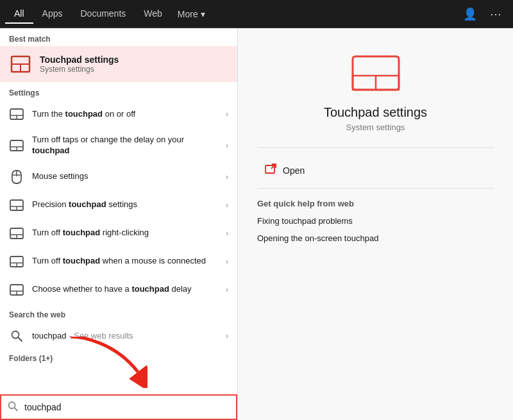  Describe the element at coordinates (125, 233) in the screenshot. I see `settings-item-text-5: Turn off touchpad right-clicking` at that location.